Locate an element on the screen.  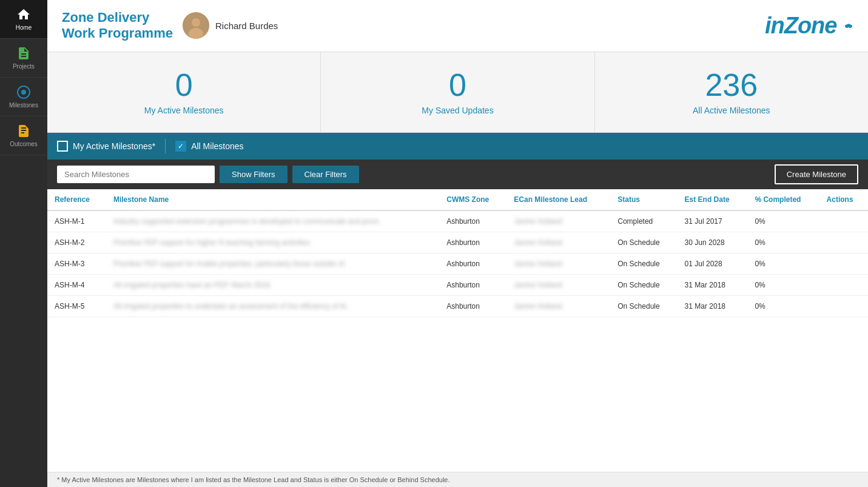
stat-all-milestones-number: 236 is located at coordinates (732, 85).